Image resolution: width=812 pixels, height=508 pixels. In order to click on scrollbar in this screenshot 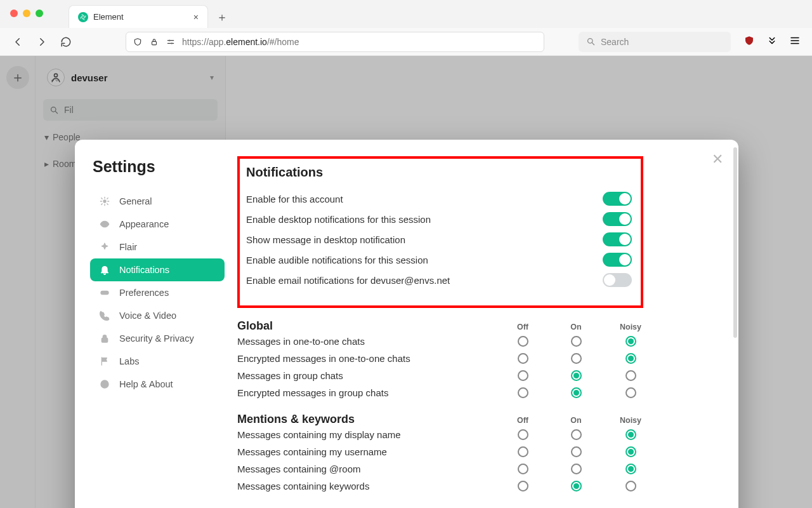, I will do `click(735, 243)`.